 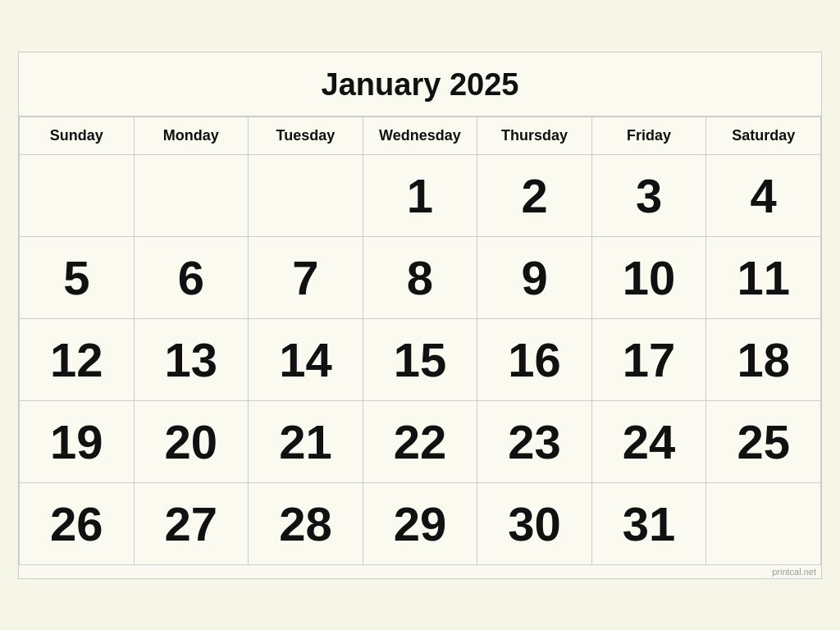 What do you see at coordinates (191, 135) in the screenshot?
I see `day-header-monday: Monday` at bounding box center [191, 135].